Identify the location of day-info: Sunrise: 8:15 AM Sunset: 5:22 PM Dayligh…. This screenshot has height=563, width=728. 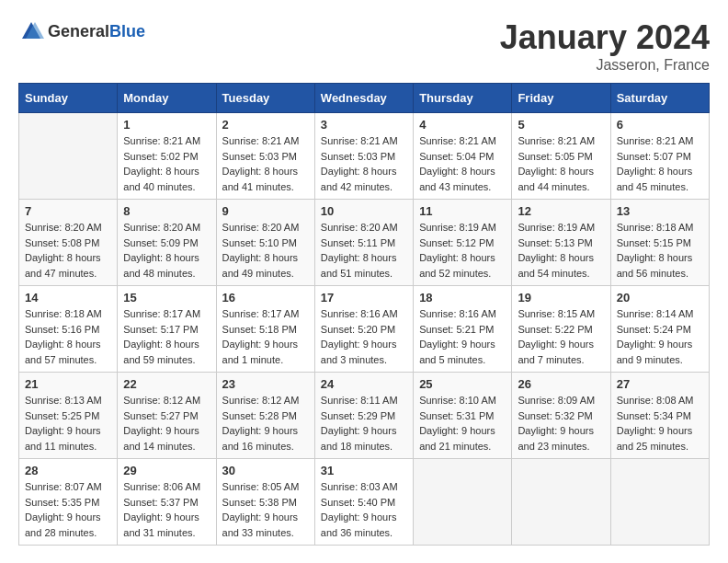
(561, 337).